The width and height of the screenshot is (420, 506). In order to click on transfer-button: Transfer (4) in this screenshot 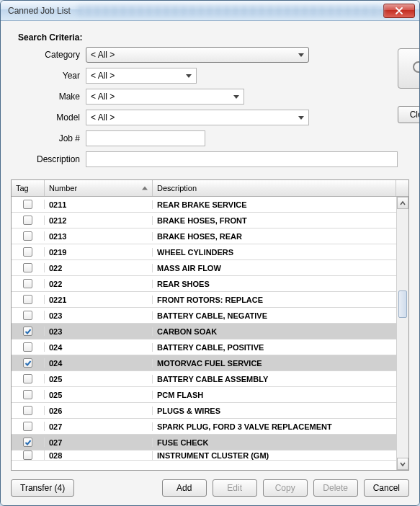, I will do `click(43, 488)`.